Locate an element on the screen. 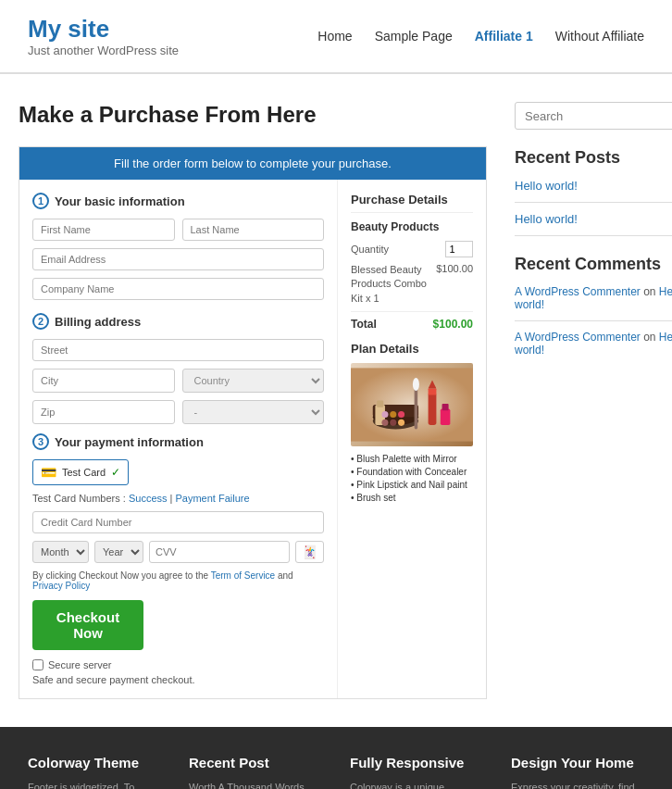 The width and height of the screenshot is (672, 789). qty-label: Quantity is located at coordinates (370, 249).